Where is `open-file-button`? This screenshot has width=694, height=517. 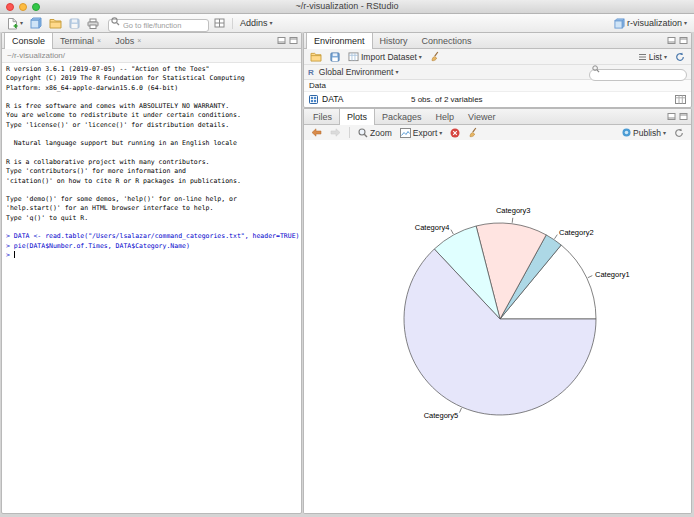
open-file-button is located at coordinates (56, 24).